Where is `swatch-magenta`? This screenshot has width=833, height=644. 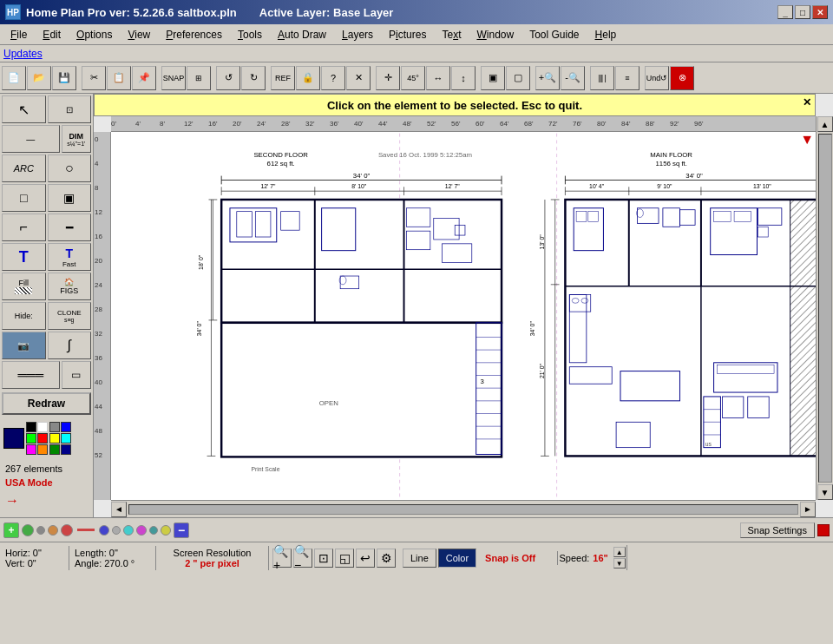 swatch-magenta is located at coordinates (31, 450).